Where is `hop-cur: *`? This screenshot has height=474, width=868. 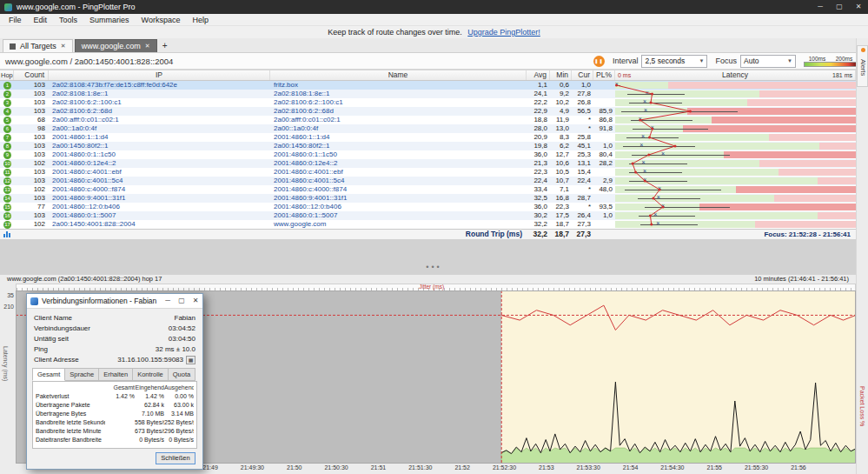
hop-cur: * is located at coordinates (582, 120).